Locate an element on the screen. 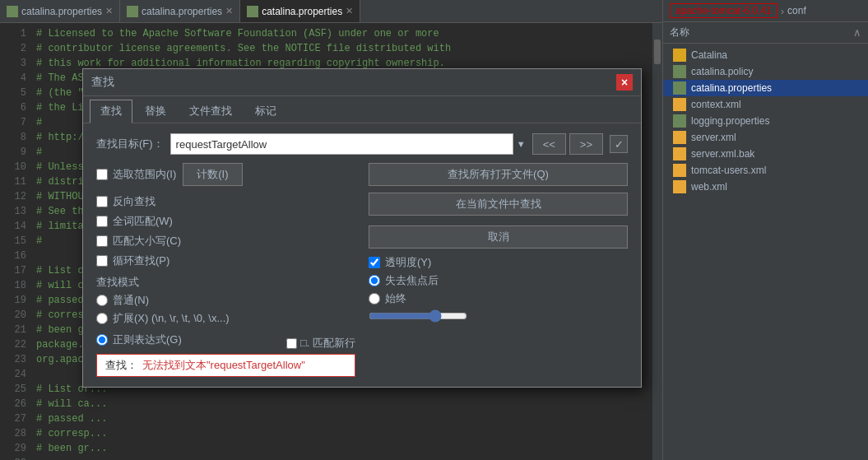 The height and width of the screenshot is (460, 868). code-line: 2# contributor license agreements. See t… is located at coordinates (326, 49).